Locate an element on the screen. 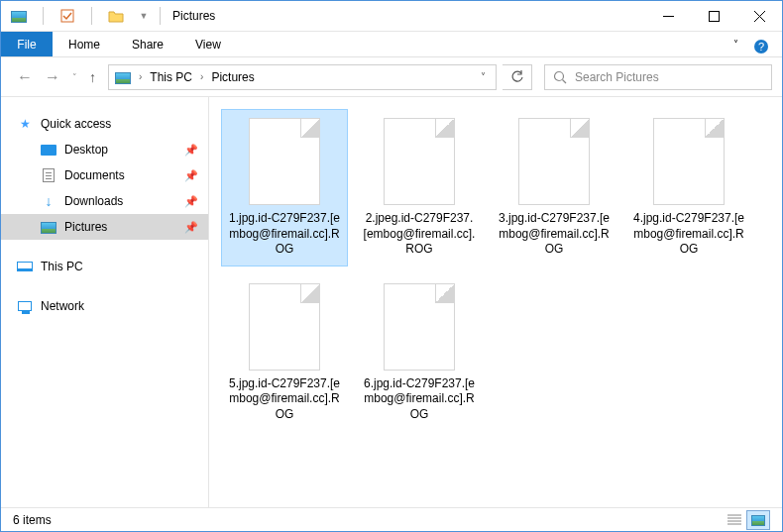 This screenshot has height=532, width=783. nav-arrows: ← → ˅ ↑ is located at coordinates (56, 77).